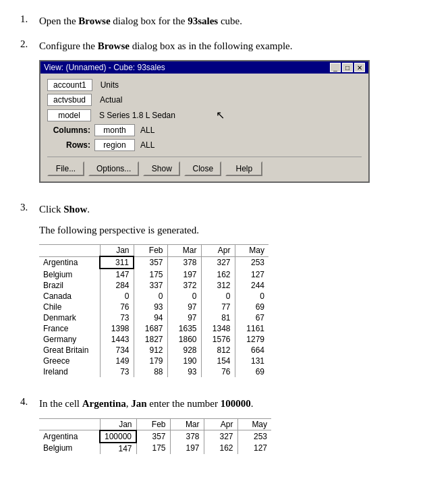 The image size is (423, 504). I want to click on options-button: Options..., so click(113, 169).